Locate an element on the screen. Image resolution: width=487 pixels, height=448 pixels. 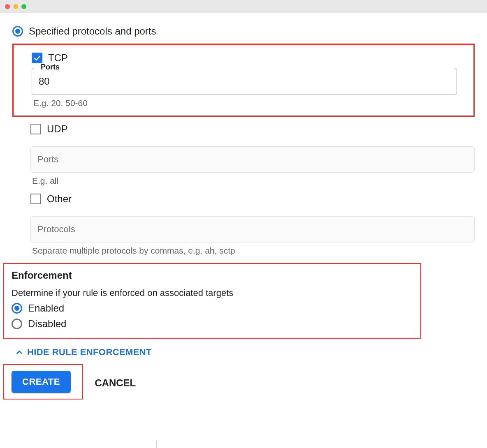
radio-enforcement-enabled: Enabled is located at coordinates (212, 308).